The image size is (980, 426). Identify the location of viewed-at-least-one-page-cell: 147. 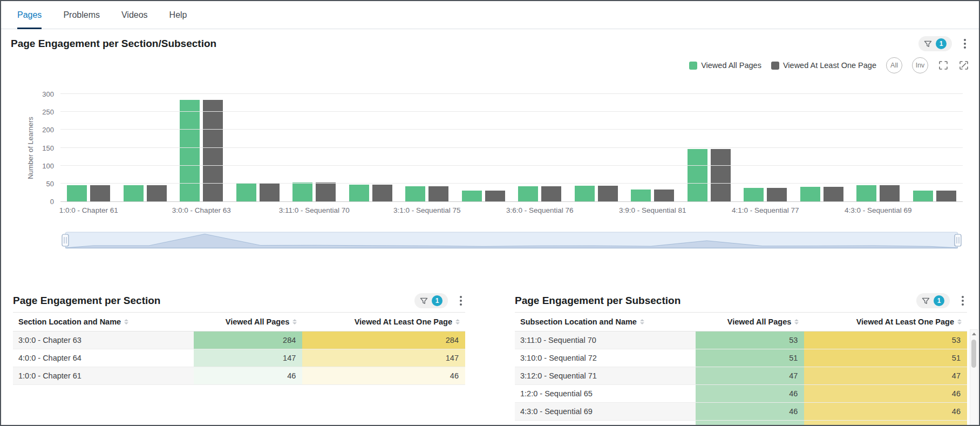
(384, 359).